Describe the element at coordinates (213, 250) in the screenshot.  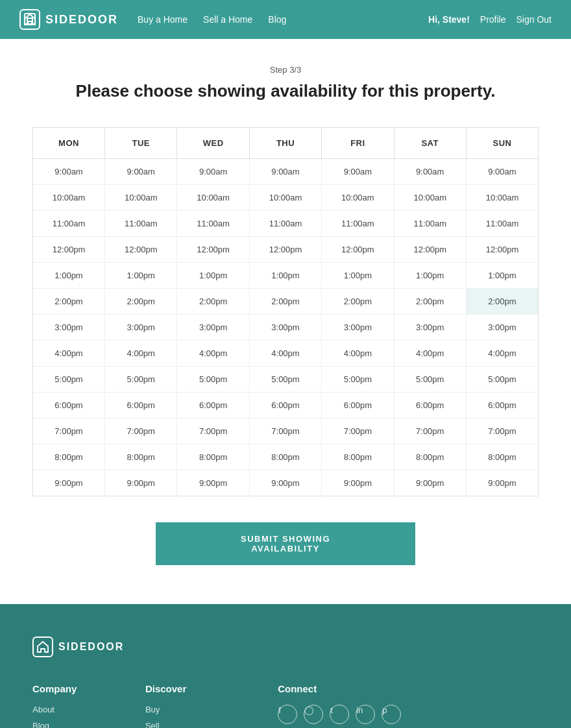
I see `time-slot-wed-1200pm: 12:00pm` at that location.